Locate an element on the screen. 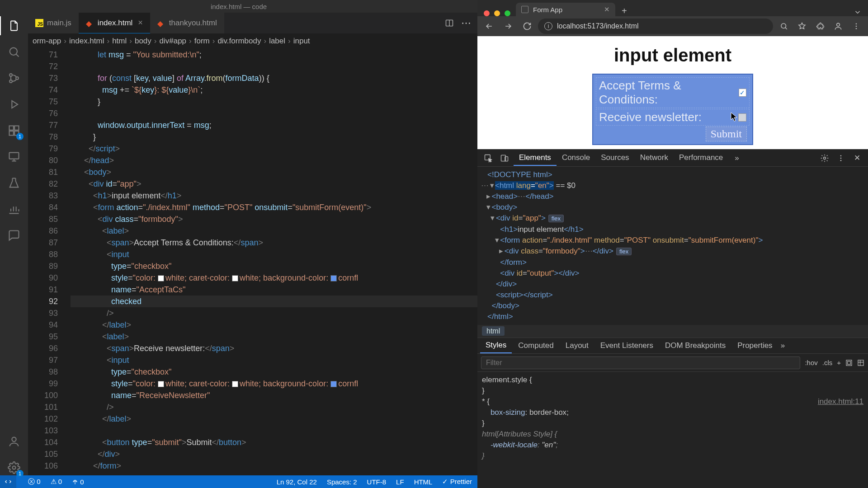 Image resolution: width=868 pixels, height=488 pixels. devtools-tab: Network is located at coordinates (654, 158).